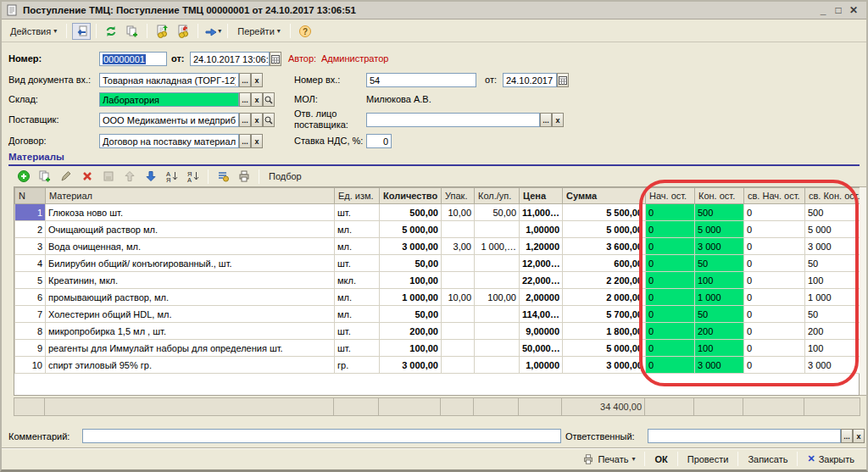 The height and width of the screenshot is (472, 868). I want to click on supplier-person-select-button: ..., so click(546, 120).